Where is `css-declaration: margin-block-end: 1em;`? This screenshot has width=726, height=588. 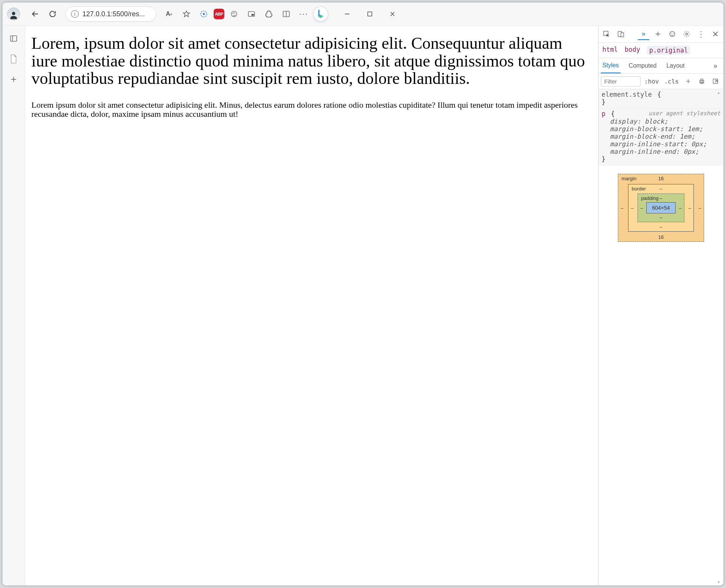 css-declaration: margin-block-end: 1em; is located at coordinates (661, 136).